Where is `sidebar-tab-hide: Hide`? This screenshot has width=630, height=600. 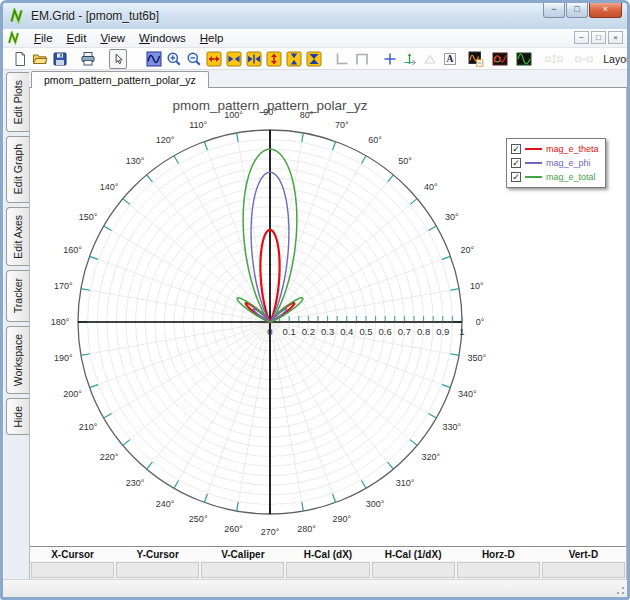 sidebar-tab-hide: Hide is located at coordinates (18, 417).